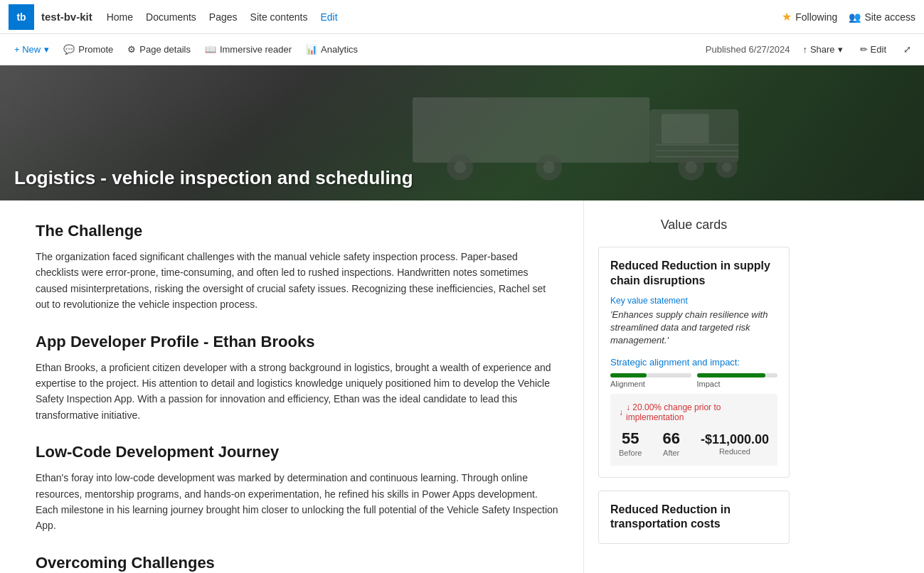 This screenshot has height=573, width=924. Describe the element at coordinates (671, 443) in the screenshot. I see `after-metric: 66 After` at that location.